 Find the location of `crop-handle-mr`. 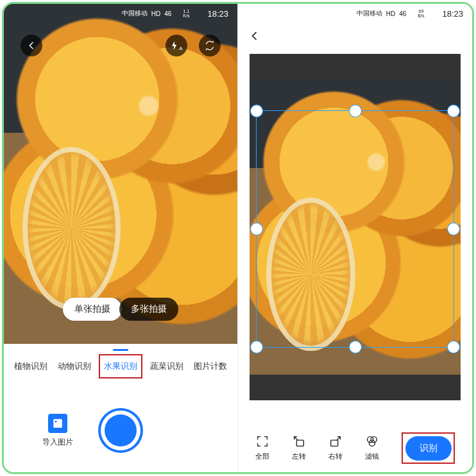

crop-handle-mr is located at coordinates (454, 229).